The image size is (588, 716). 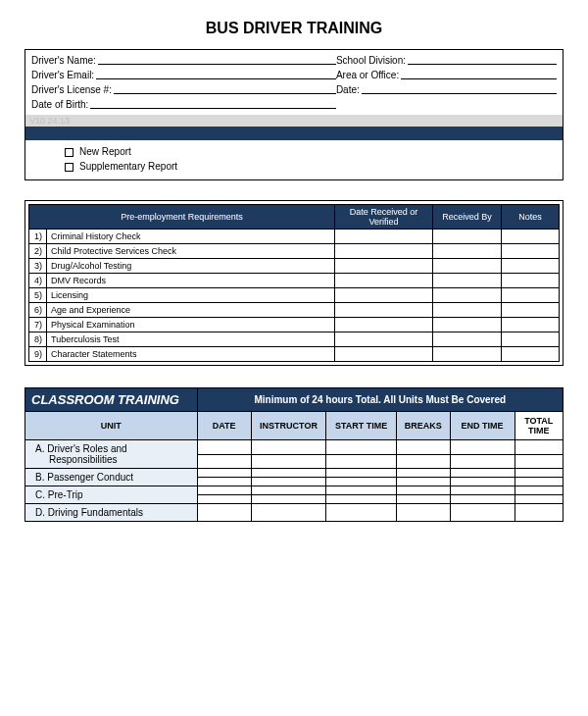 What do you see at coordinates (38, 267) in the screenshot?
I see `req-num: 3)` at bounding box center [38, 267].